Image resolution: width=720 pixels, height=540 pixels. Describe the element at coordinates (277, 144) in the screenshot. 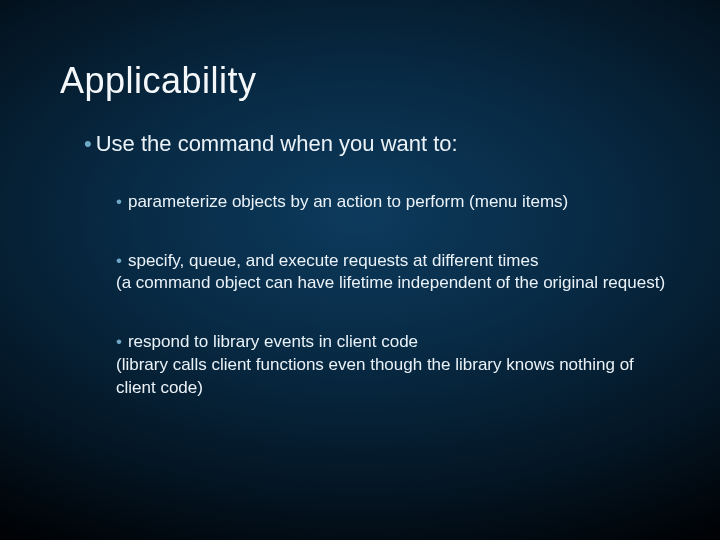

I see `level1-text: Use the command when you want to:` at that location.